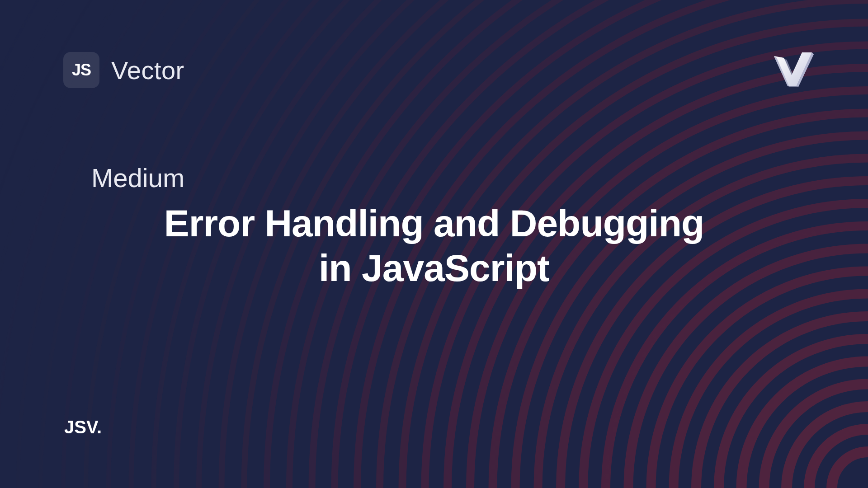  Describe the element at coordinates (148, 70) in the screenshot. I see `brand-name: Vector` at that location.